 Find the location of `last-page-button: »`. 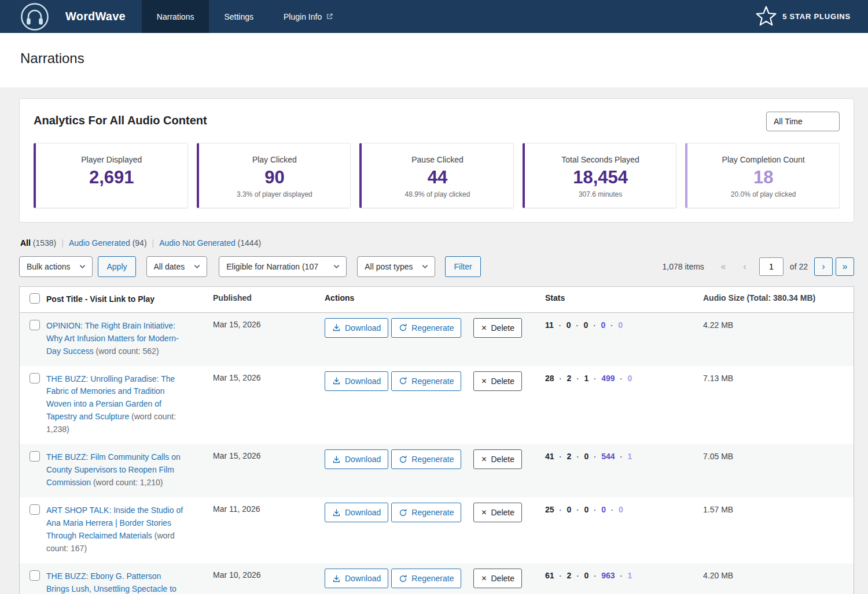

last-page-button: » is located at coordinates (845, 267).